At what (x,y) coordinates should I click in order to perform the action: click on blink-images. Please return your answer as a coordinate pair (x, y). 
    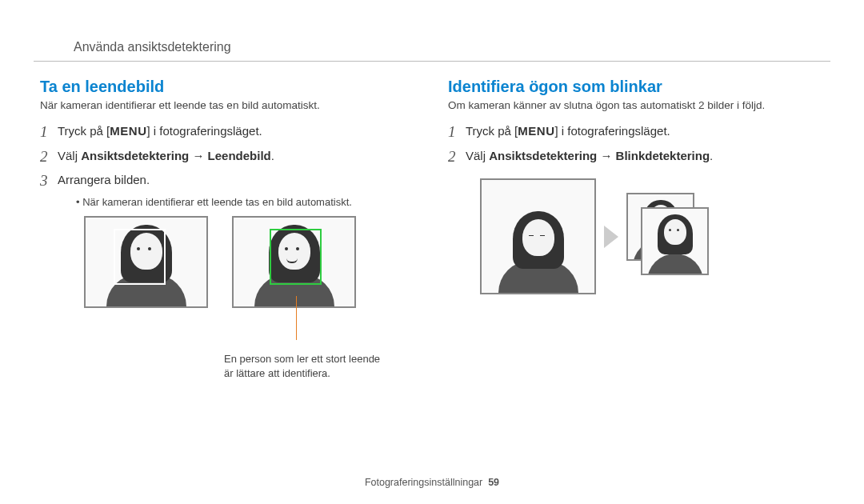
    Looking at the image, I should click on (652, 237).